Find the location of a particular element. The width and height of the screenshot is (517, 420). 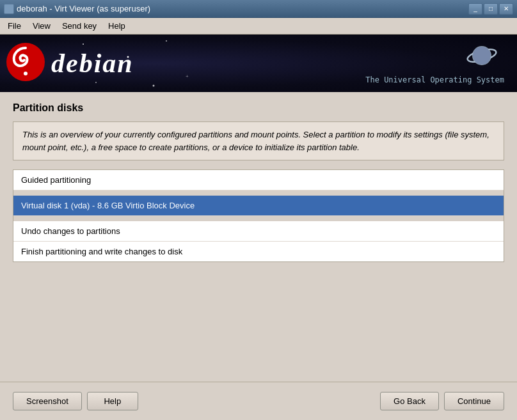

menu-view: View is located at coordinates (42, 26).